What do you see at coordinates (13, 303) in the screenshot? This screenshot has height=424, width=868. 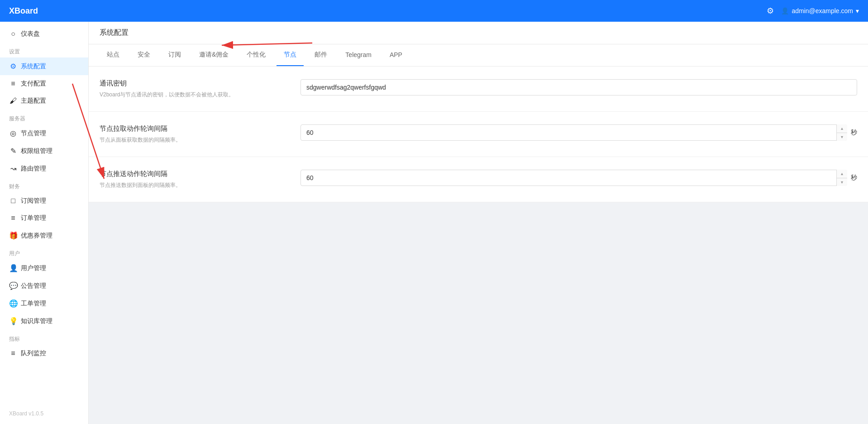 I see `ticket-manage-icon: 🌐` at bounding box center [13, 303].